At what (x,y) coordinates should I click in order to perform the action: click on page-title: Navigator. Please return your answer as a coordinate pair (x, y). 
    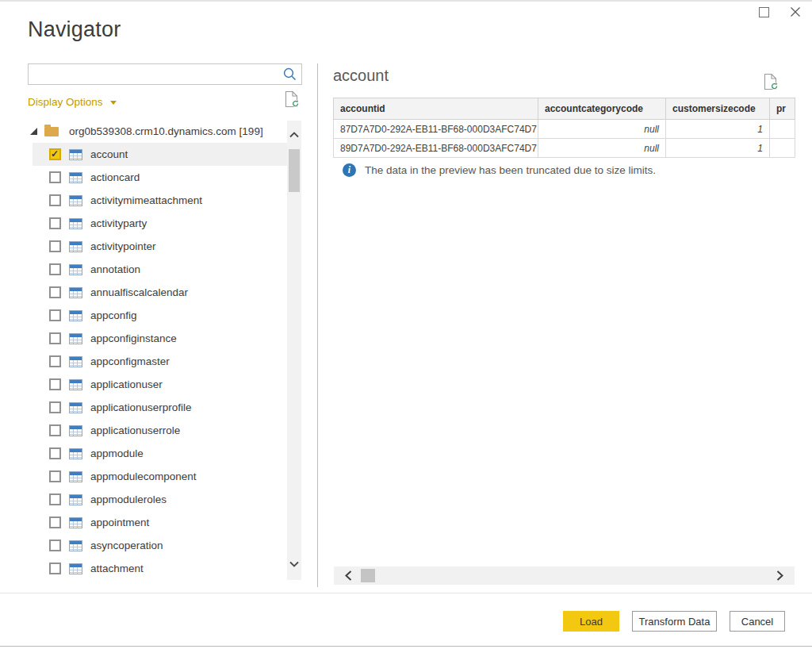
    Looking at the image, I should click on (75, 30).